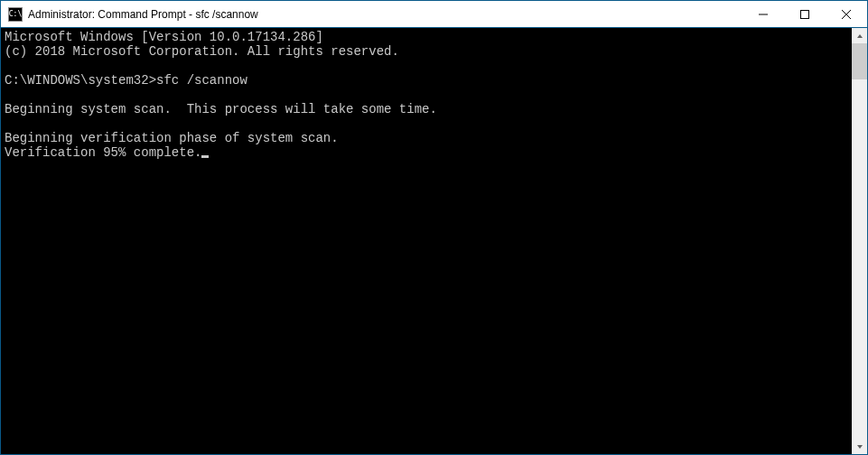  I want to click on text-cursor, so click(205, 157).